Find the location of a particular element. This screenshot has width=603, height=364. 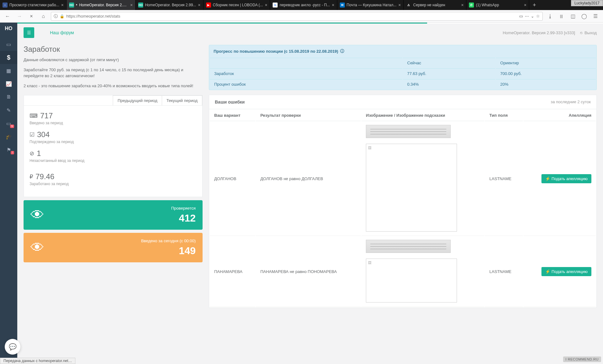

favicon-icon: ✆ is located at coordinates (471, 5).